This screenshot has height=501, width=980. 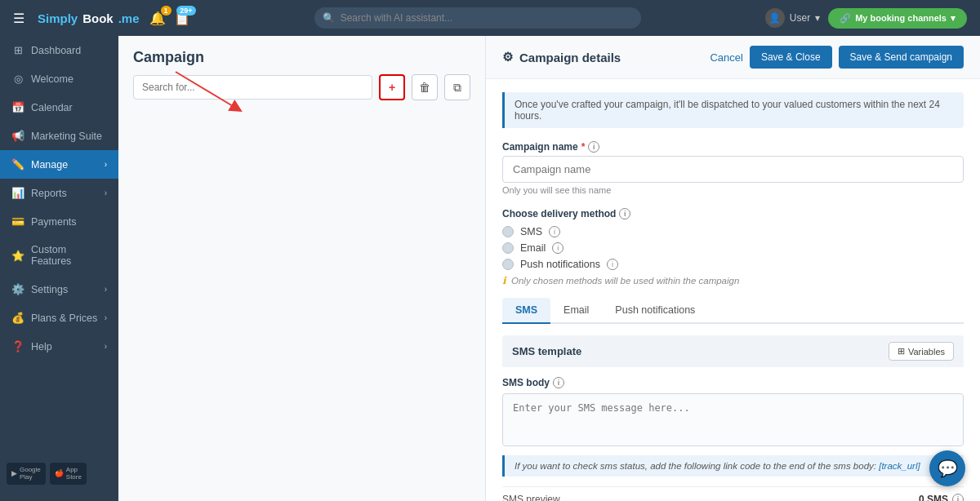 I want to click on sms-count: 0 SMS i, so click(x=941, y=498).